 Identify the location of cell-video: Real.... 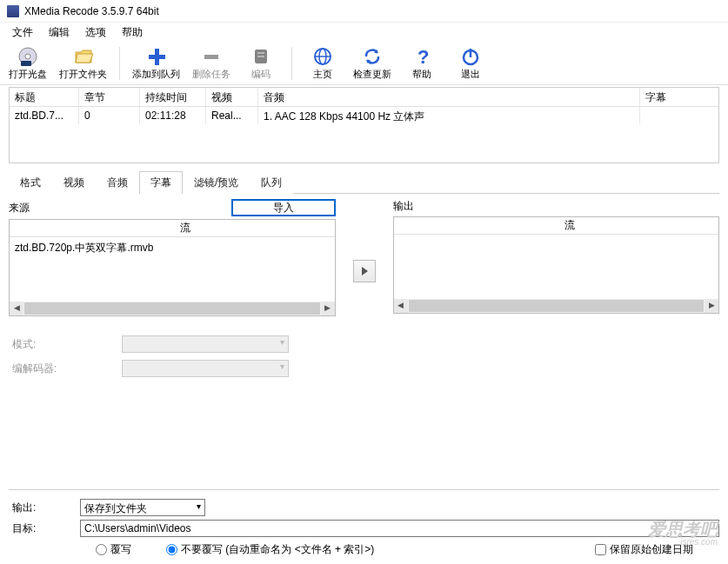
(232, 116).